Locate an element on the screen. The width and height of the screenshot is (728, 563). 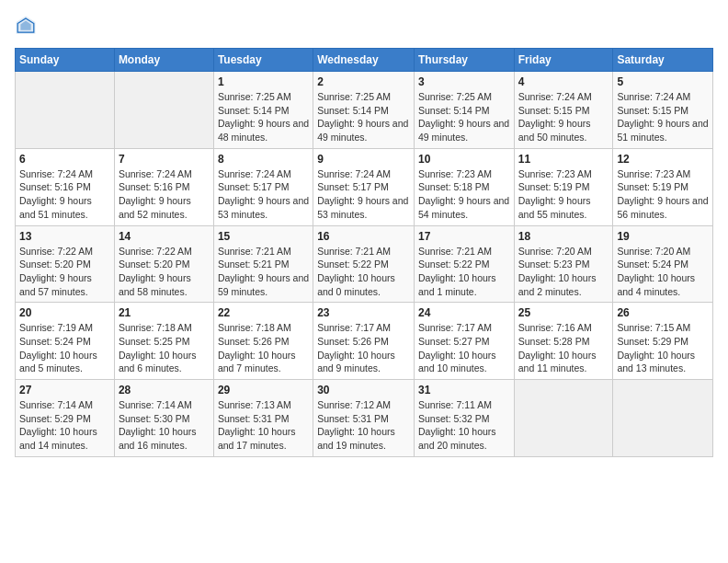
calendar-cell: 26Sunrise: 7:15 AM Sunset: 5:29 PM Dayli… is located at coordinates (664, 341).